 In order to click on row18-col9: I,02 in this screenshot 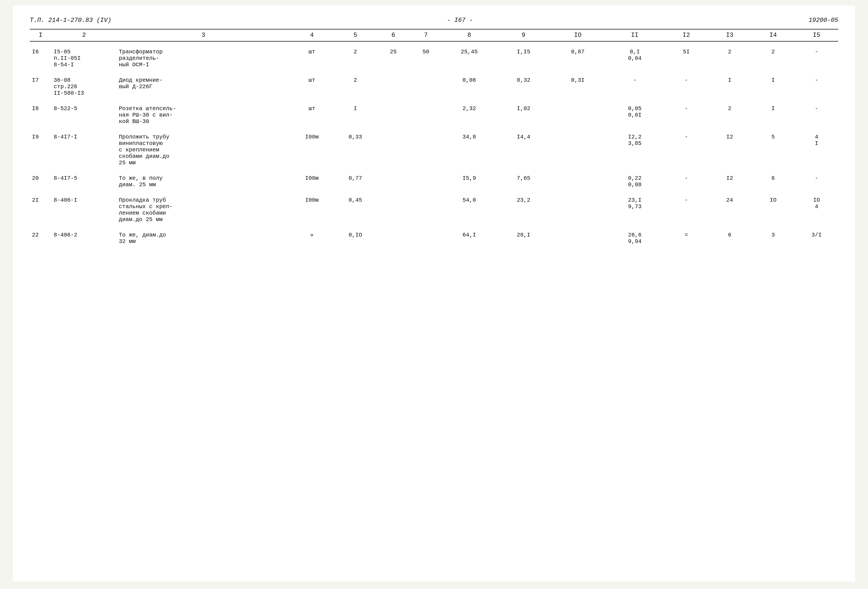, I will do `click(524, 115)`.